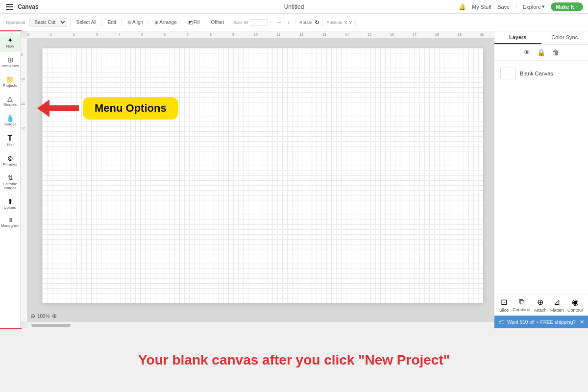 This screenshot has height=392, width=588. What do you see at coordinates (543, 7) in the screenshot?
I see `chevron-down-icon: ▾` at bounding box center [543, 7].